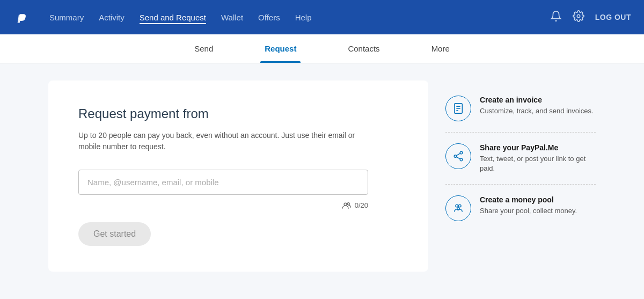 The width and height of the screenshot is (644, 299). I want to click on nav-right: LOG OUT, so click(590, 17).